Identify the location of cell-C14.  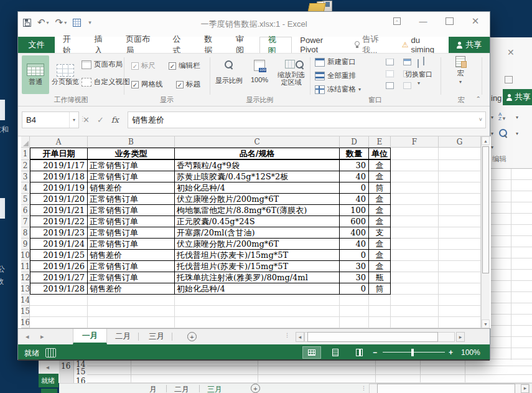
(258, 300).